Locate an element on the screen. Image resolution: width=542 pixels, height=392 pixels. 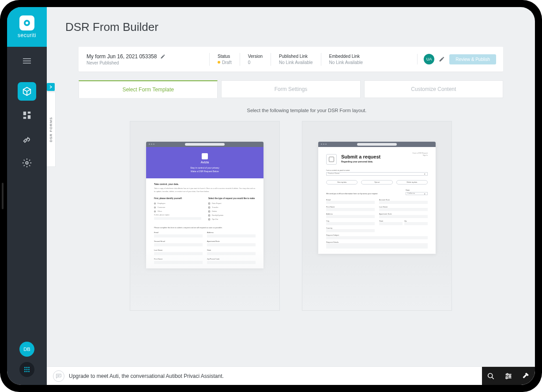
nav-item-cube is located at coordinates (27, 91).